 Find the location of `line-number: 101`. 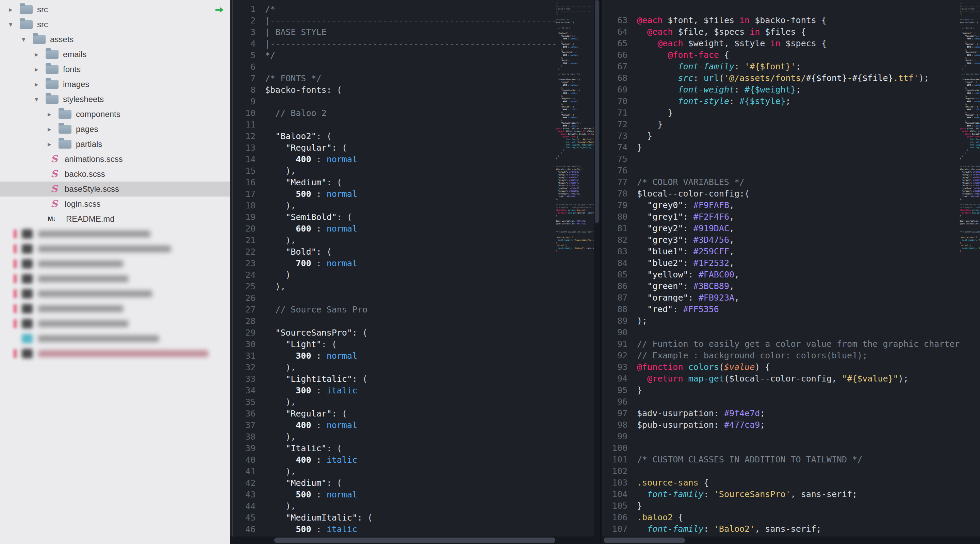

line-number: 101 is located at coordinates (619, 460).